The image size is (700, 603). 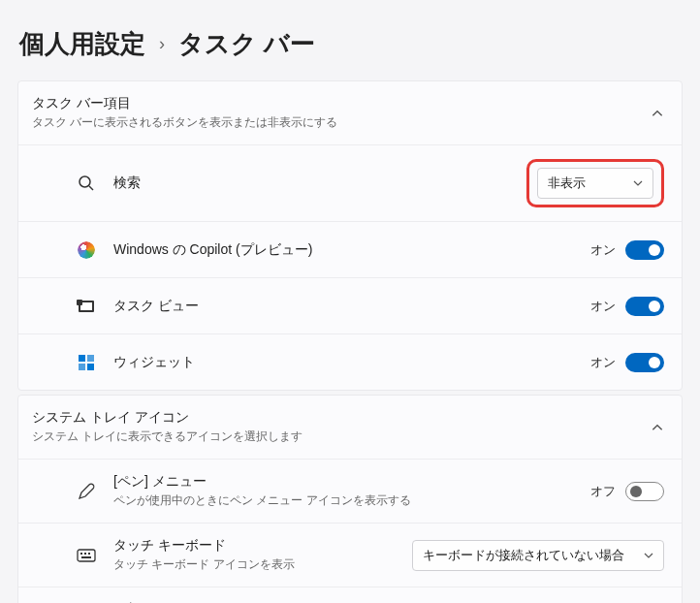 I want to click on widgets-icon, so click(x=86, y=363).